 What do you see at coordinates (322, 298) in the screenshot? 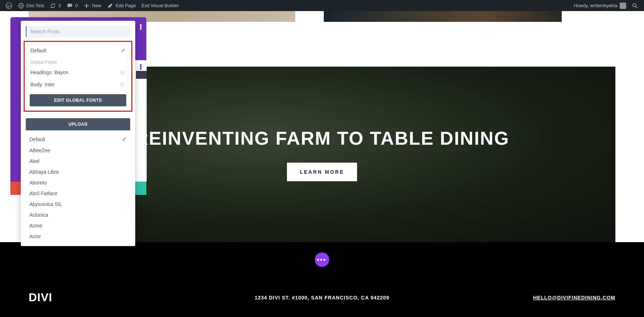
I see `footer-address: 1234 DIVI ST. #1000, SAN FRANCISCO, CA 9…` at bounding box center [322, 298].